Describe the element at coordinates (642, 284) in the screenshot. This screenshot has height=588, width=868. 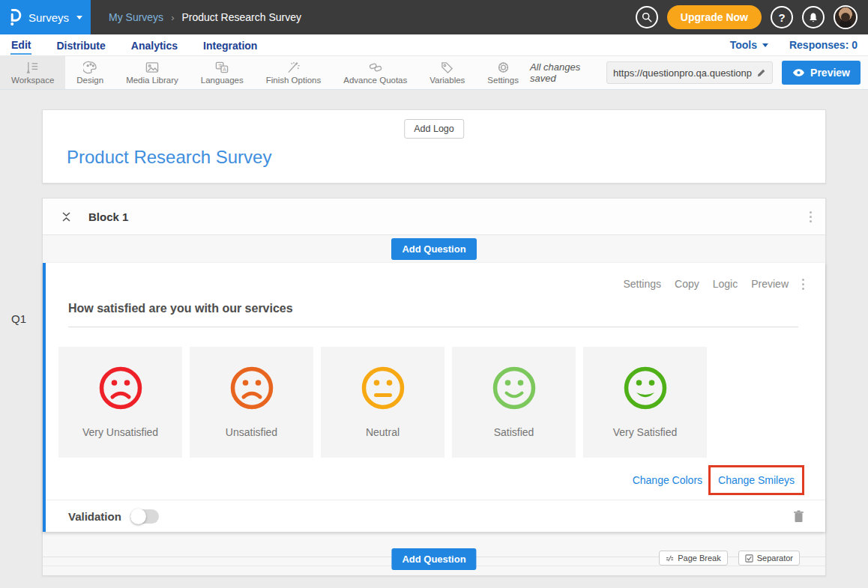
I see `question-settings-link: Settings` at that location.